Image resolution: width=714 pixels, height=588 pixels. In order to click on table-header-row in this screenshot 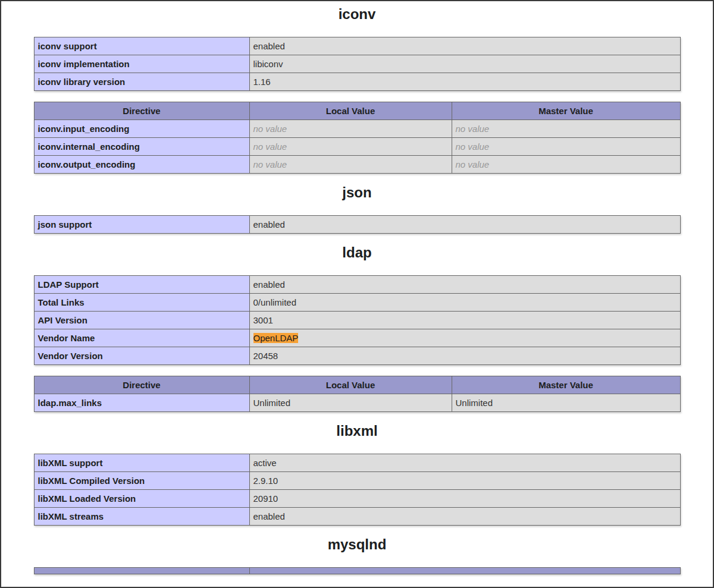, I will do `click(357, 571)`.